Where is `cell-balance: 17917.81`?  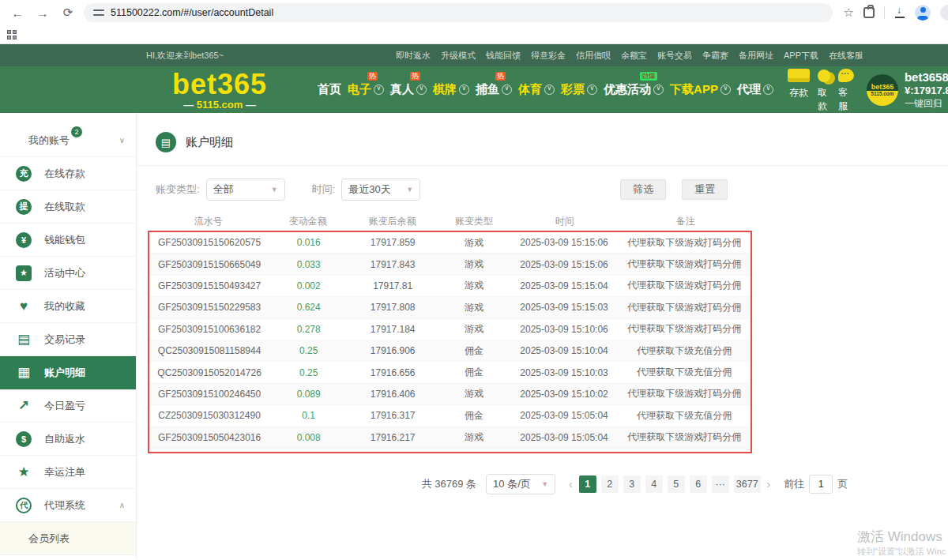 cell-balance: 17917.81 is located at coordinates (393, 286).